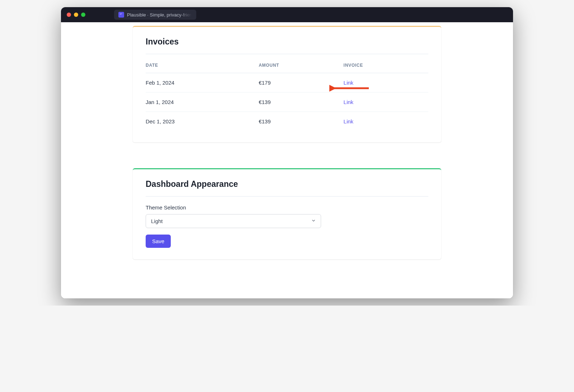 This screenshot has width=574, height=392. I want to click on browser-tab: Plausible · Simple, privacy-frien, so click(155, 15).